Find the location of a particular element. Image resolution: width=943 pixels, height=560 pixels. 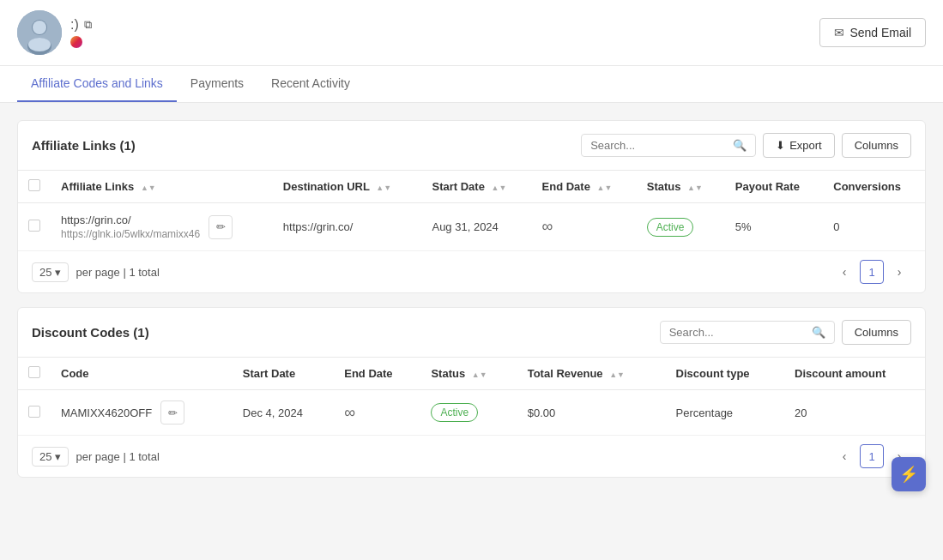

affiliate-search-input is located at coordinates (659, 146).